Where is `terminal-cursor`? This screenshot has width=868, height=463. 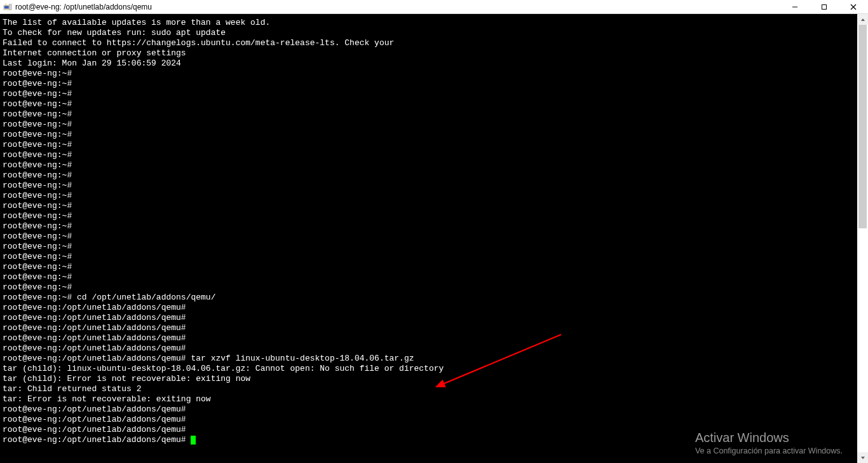 terminal-cursor is located at coordinates (193, 440).